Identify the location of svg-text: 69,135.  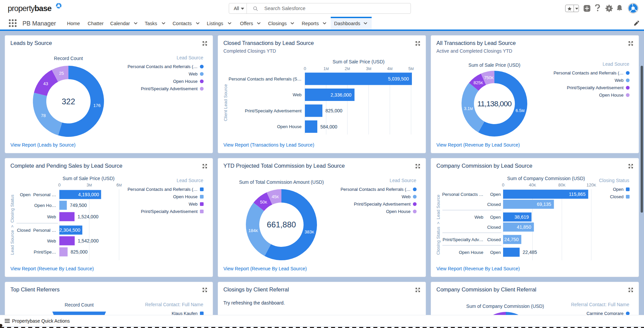
(544, 204).